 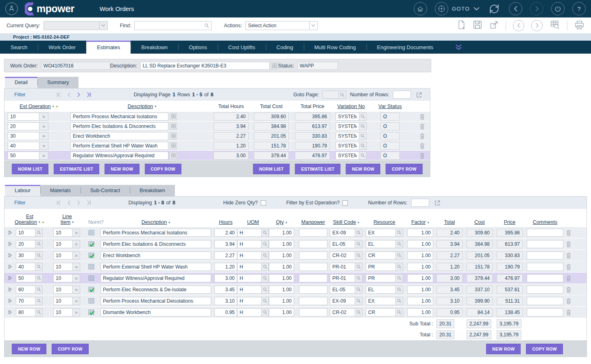 I want to click on goto-menu: GOTO, so click(x=457, y=9).